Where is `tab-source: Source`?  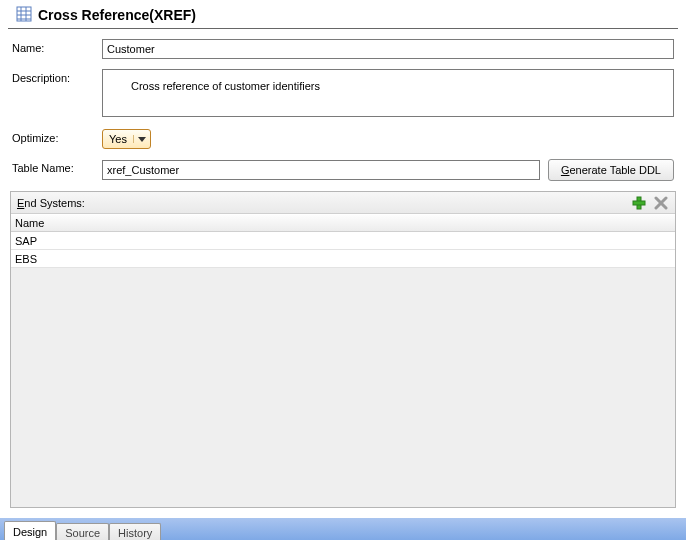 tab-source: Source is located at coordinates (82, 532).